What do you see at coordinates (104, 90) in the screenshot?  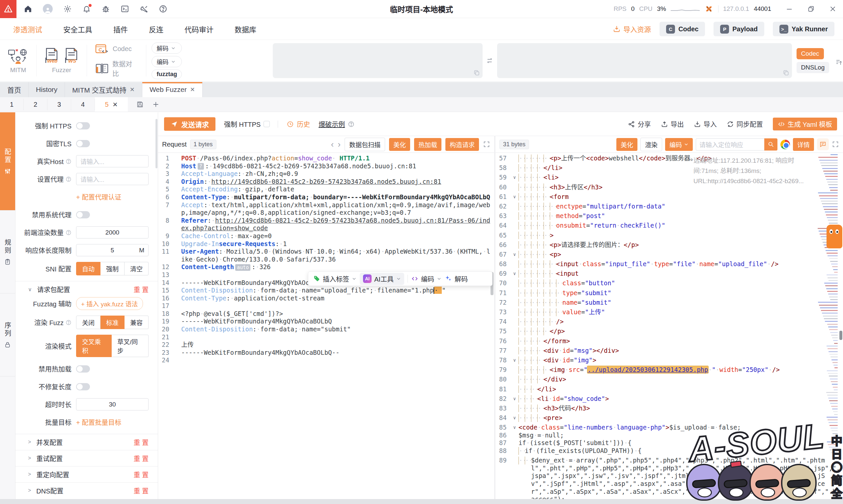 I see `tab-mitm-交互式劫持: MITM 交互式劫持✕` at bounding box center [104, 90].